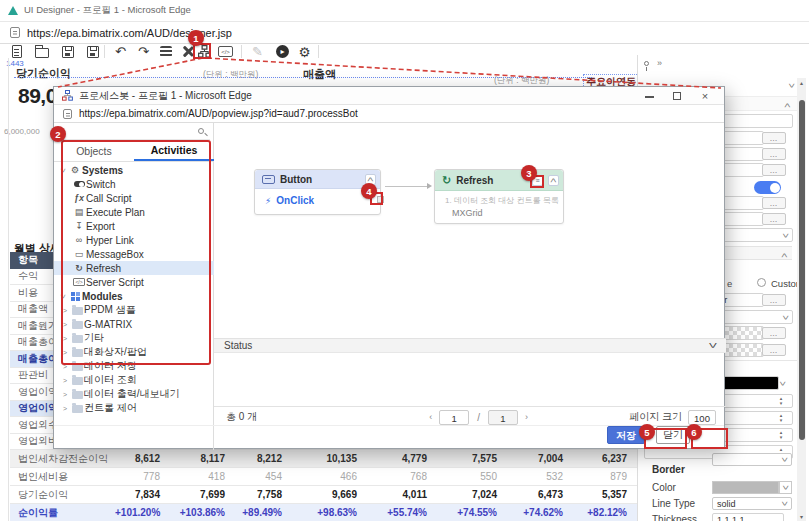  What do you see at coordinates (324, 495) in the screenshot?
I see `table-row: 당기순이익7,8347,6997,7589,6694,0117,0246,473…` at bounding box center [324, 495].